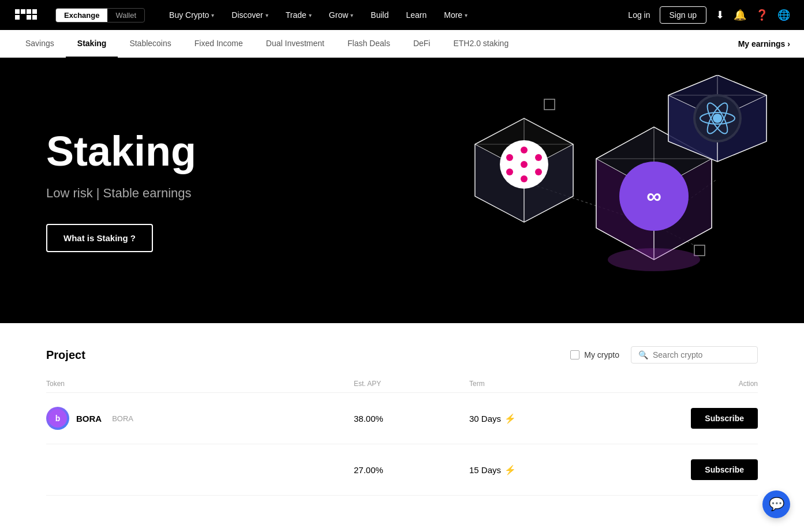 The width and height of the screenshot is (804, 532). I want to click on project-header: Project My crypto 🔍, so click(402, 355).